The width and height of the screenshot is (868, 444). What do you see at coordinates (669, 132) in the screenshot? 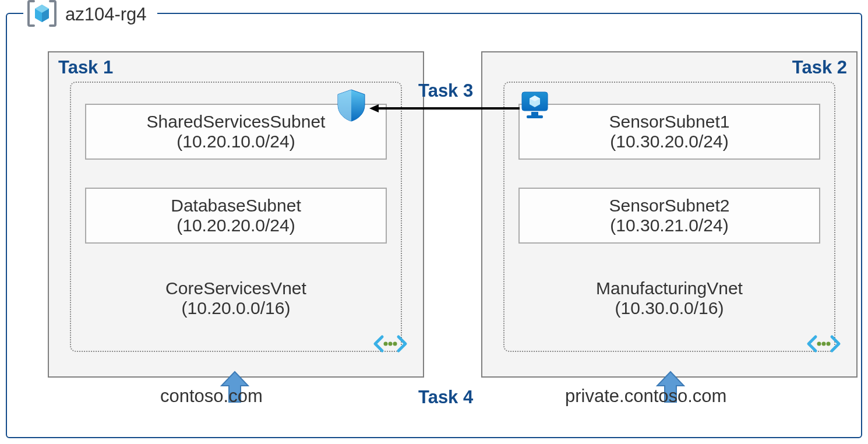
I see `subnet-sensor1: SensorSubnet1 (10.30.20.0/24)` at bounding box center [669, 132].